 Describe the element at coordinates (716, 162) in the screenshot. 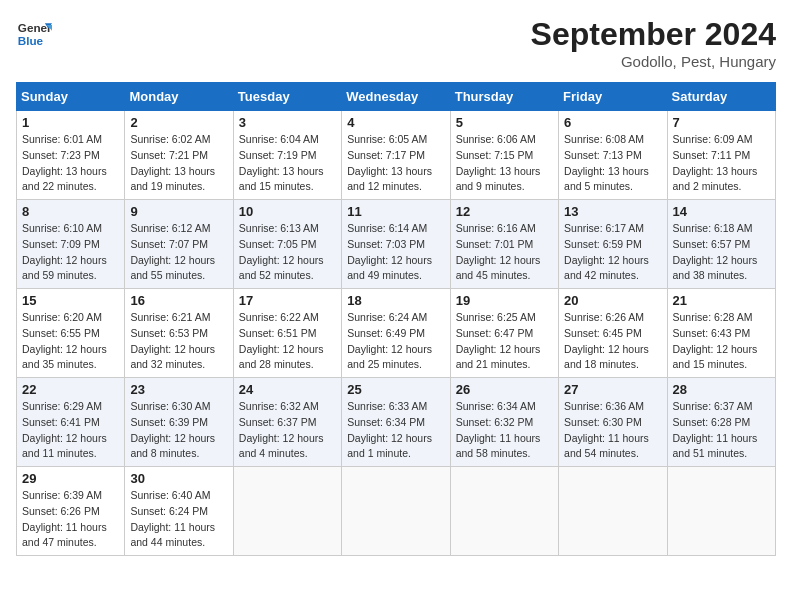

I see `day-info: Sunrise: 6:09 AMSunset: 7:11 PMDaylight:…` at that location.